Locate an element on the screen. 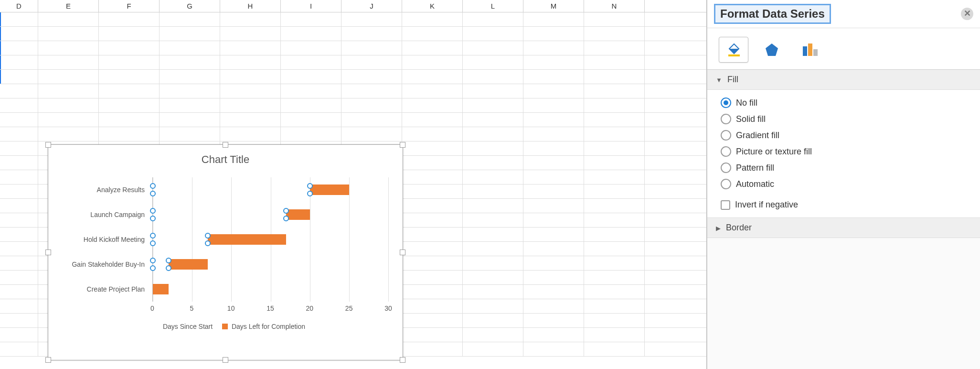 This screenshot has width=980, height=369. radio-gradient-fill: Gradient fill is located at coordinates (843, 135).